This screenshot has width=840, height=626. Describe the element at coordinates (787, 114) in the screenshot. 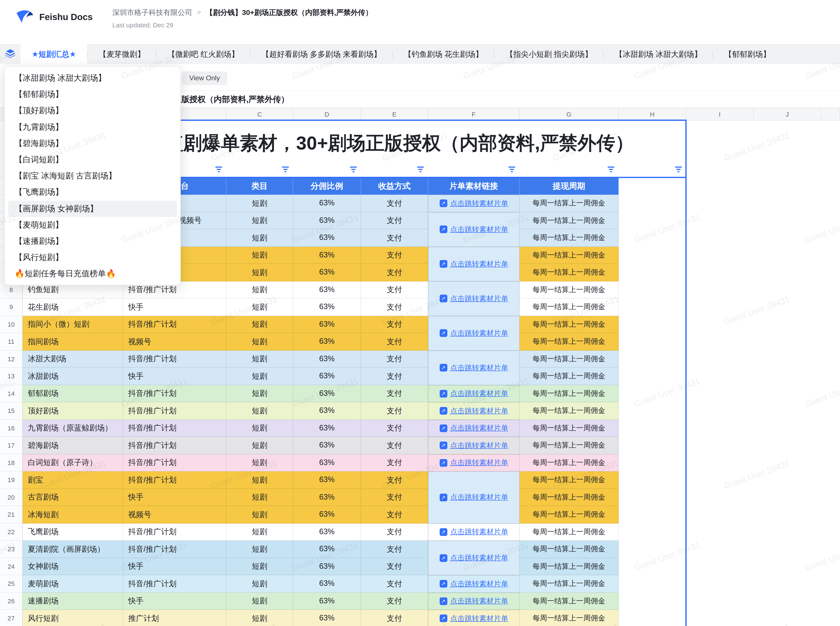

I see `column-header-J: J` at that location.